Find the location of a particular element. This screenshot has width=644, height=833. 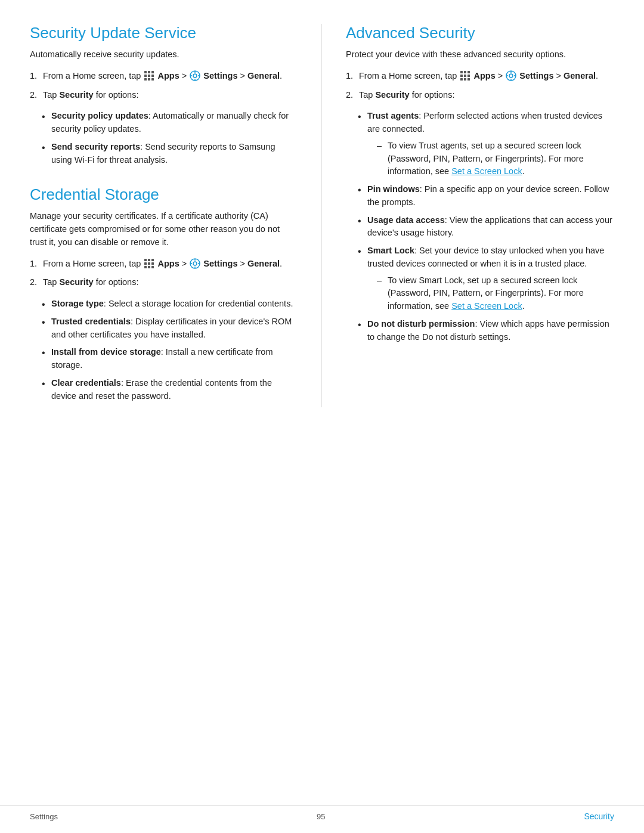

cred-step-1-text: From a Home screen, tap is located at coordinates (162, 264).